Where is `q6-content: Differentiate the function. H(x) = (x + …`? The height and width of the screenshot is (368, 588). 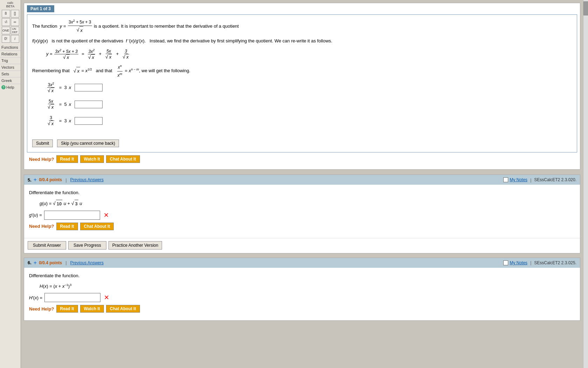 q6-content: Differentiate the function. H(x) = (x + … is located at coordinates (302, 294).